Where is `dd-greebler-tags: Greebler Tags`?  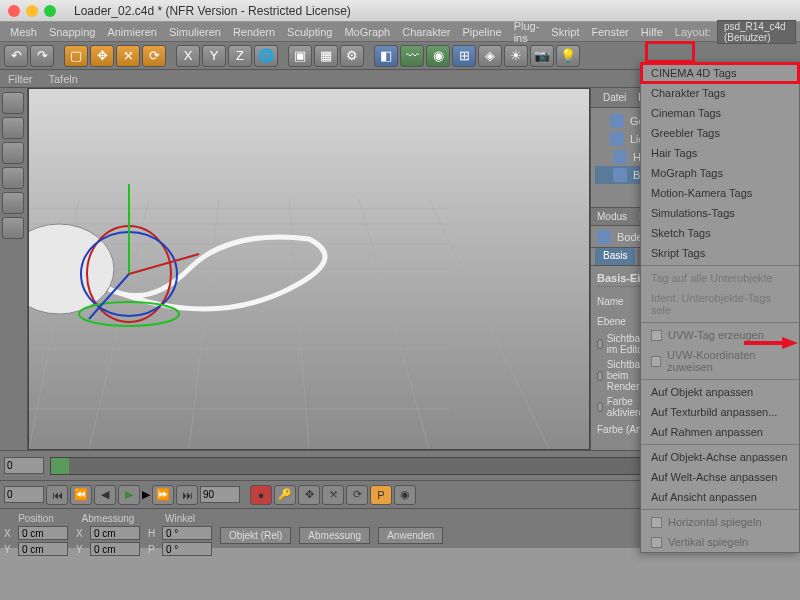
dd-greebler-tags: Greebler Tags is located at coordinates (720, 133).